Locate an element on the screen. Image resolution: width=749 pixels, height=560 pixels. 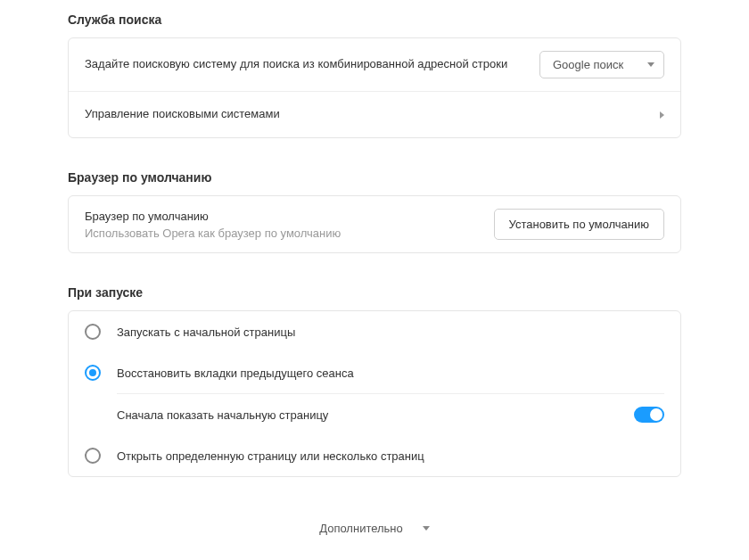
startup-option-start-page: Запускать с начальной страницы is located at coordinates (374, 332).